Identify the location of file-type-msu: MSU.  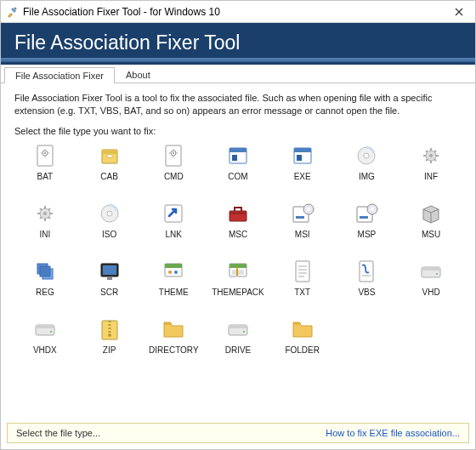
(431, 226).